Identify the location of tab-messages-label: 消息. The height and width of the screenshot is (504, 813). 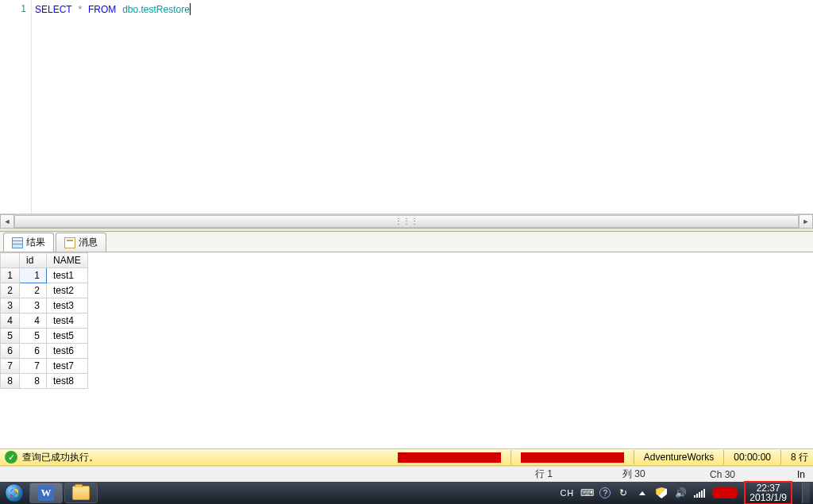
(88, 243).